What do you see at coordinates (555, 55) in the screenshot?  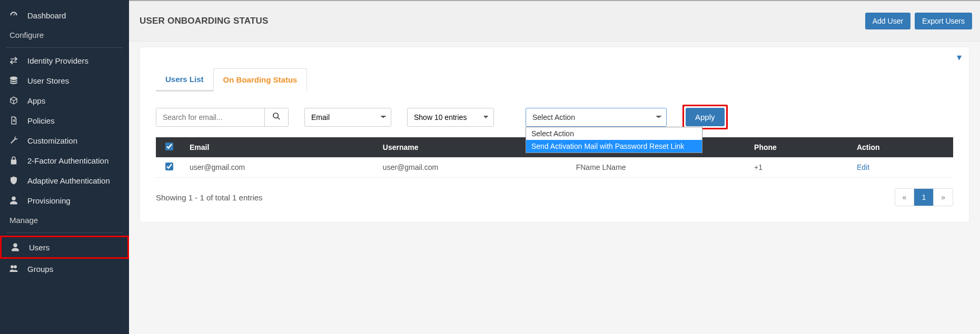 I see `panel-toolbar: ▾` at bounding box center [555, 55].